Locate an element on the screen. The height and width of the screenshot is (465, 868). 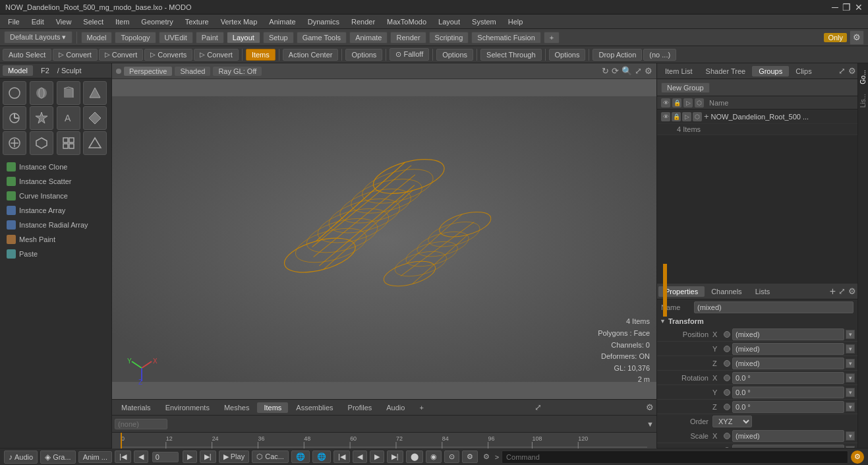
position-z-input is located at coordinates (788, 363).